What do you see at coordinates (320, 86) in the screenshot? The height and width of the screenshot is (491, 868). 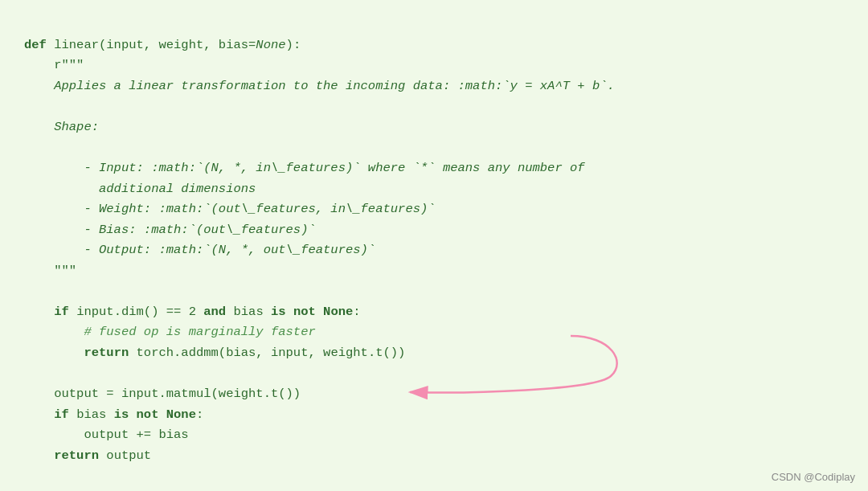 I see `docstring-line1: Applies a linear transformation to the i…` at bounding box center [320, 86].